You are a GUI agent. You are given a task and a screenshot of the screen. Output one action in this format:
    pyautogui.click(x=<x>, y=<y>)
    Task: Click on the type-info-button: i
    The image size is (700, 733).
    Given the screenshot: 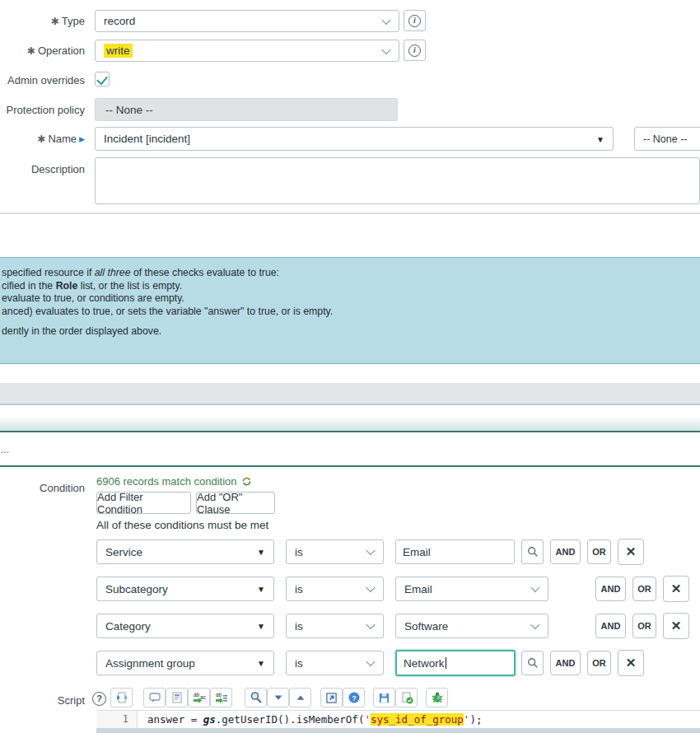 What is the action you would take?
    pyautogui.click(x=415, y=21)
    